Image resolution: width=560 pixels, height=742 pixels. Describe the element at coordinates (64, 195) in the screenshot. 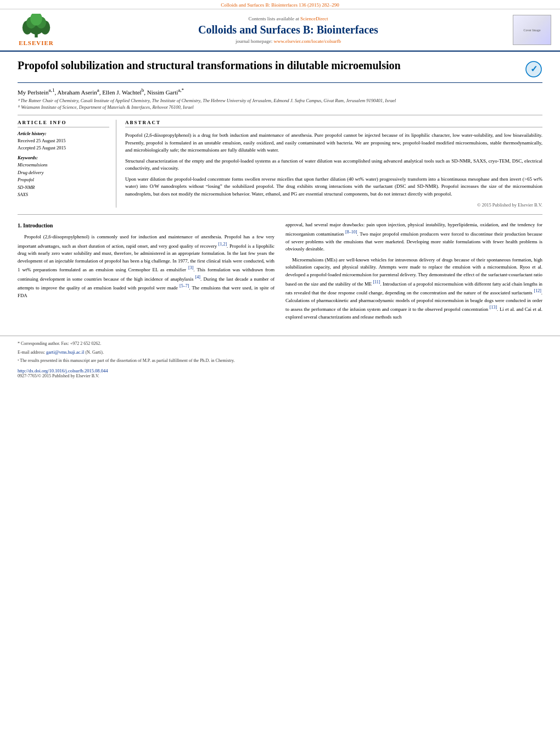

I see `keyword-5: SAXS` at that location.